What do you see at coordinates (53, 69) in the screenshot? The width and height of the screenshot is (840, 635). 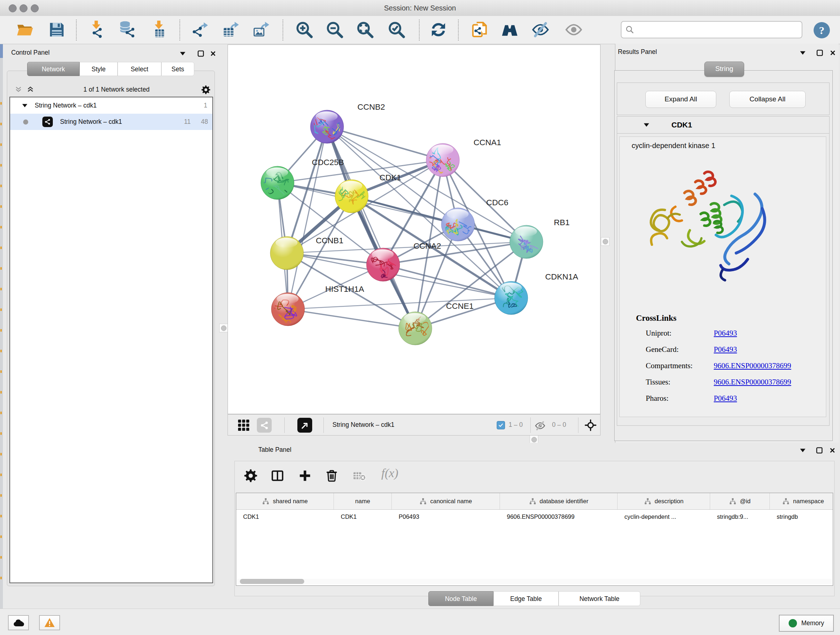 I see `tab-network: Network` at bounding box center [53, 69].